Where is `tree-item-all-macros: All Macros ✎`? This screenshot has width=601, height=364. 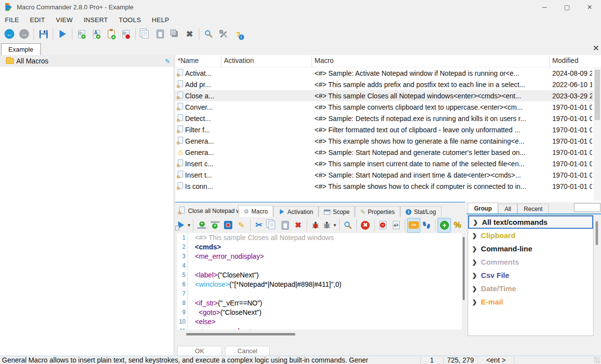
tree-item-all-macros: All Macros ✎ is located at coordinates (87, 61).